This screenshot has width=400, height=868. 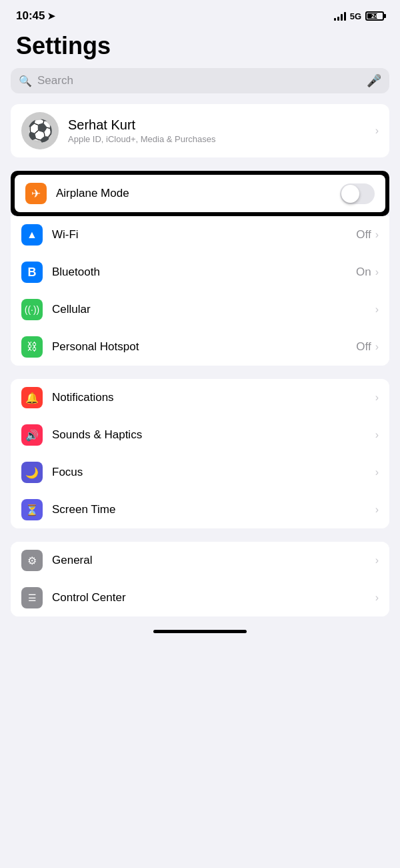 I want to click on bluetooth-label: Bluetooth, so click(x=204, y=272).